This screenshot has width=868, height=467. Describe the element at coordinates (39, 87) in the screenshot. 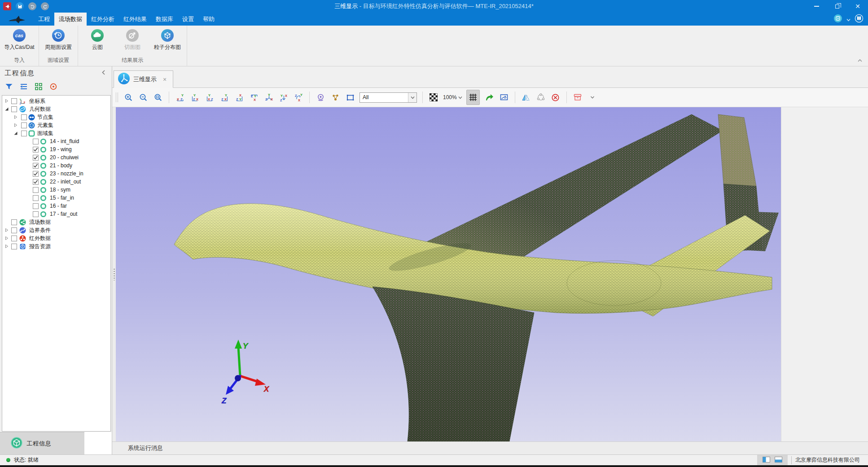

I see `group-grid-icon` at that location.